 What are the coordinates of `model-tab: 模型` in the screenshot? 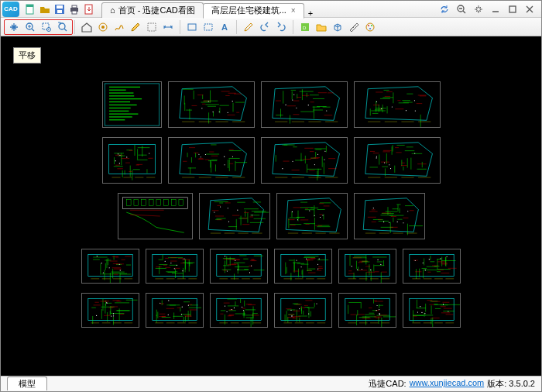 It's located at (27, 383).